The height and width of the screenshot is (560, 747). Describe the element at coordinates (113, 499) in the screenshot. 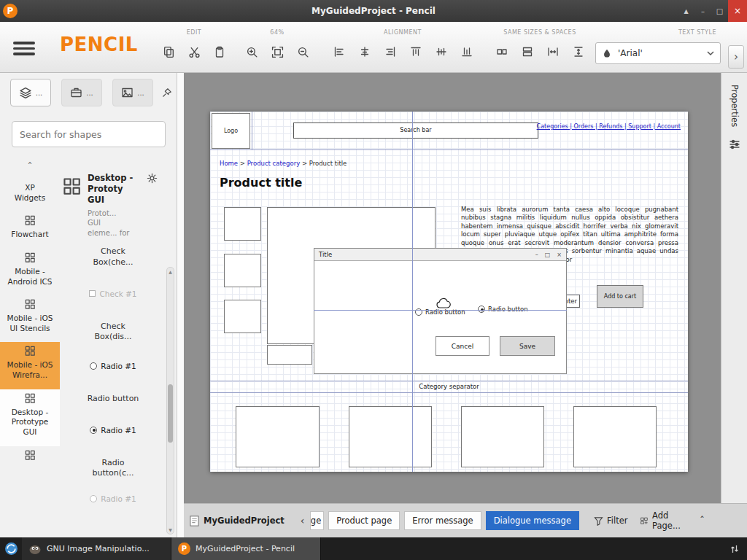

I see `shape-preview-radio-disabled: Radio #1` at that location.